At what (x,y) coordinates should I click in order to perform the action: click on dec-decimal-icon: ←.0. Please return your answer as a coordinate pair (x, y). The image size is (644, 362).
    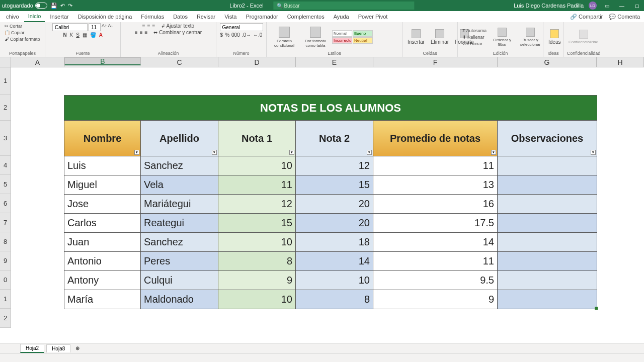
    Looking at the image, I should click on (258, 35).